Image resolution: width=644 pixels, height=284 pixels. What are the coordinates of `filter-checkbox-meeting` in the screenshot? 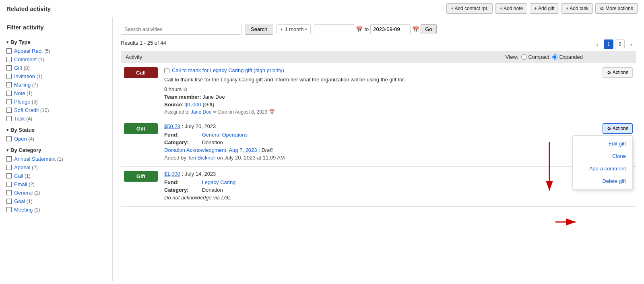 It's located at (9, 209).